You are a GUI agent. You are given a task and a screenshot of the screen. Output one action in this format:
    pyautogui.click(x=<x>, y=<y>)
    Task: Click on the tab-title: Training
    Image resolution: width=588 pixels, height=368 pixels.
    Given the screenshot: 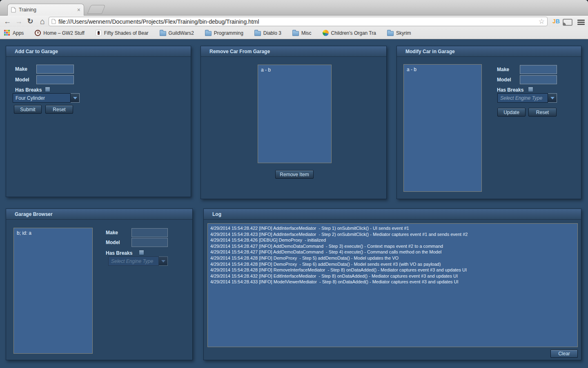 What is the action you would take?
    pyautogui.click(x=47, y=10)
    